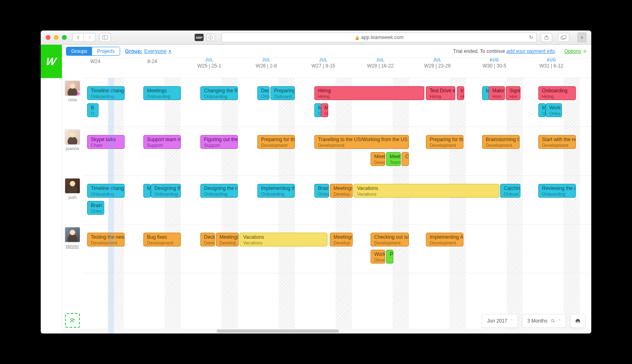 This screenshot has width=632, height=364. Describe the element at coordinates (72, 139) in the screenshot. I see `person-header: joanne` at that location.